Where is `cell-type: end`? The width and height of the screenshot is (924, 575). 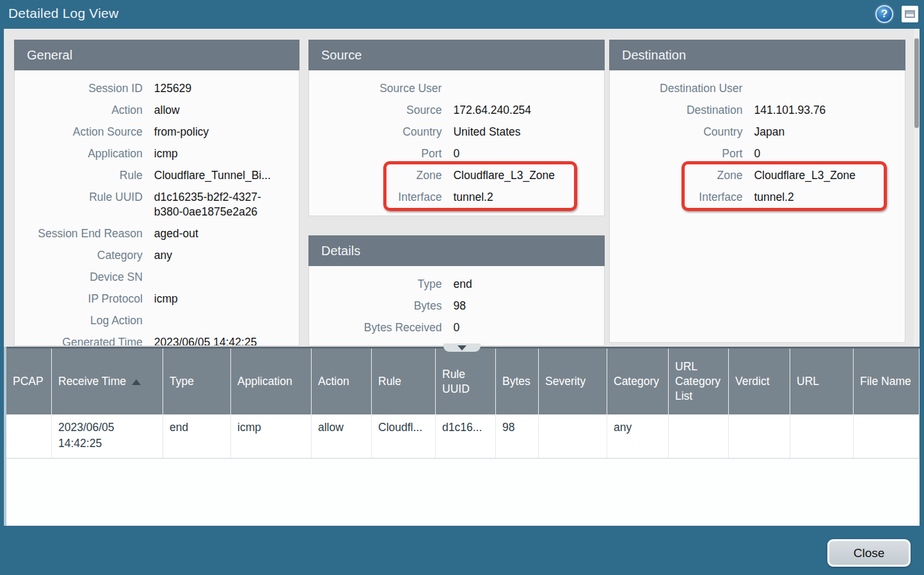
cell-type: end is located at coordinates (197, 436).